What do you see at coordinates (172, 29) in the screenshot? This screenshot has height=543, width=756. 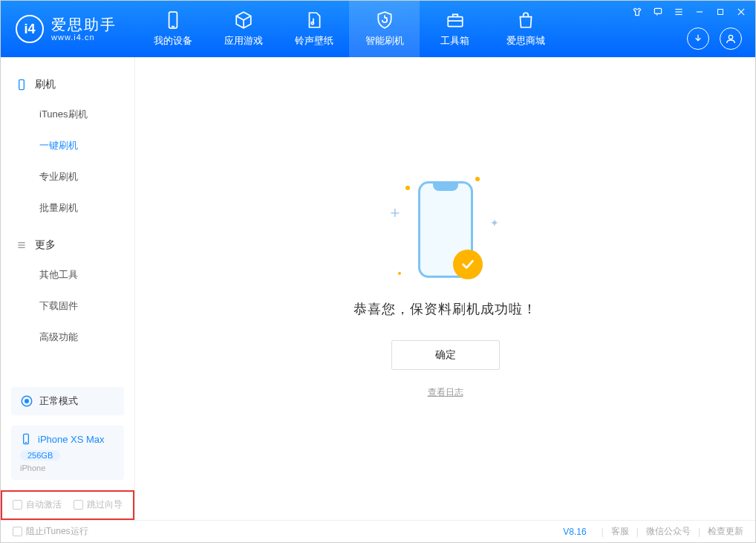 I see `tab-my-device: 我的设备` at bounding box center [172, 29].